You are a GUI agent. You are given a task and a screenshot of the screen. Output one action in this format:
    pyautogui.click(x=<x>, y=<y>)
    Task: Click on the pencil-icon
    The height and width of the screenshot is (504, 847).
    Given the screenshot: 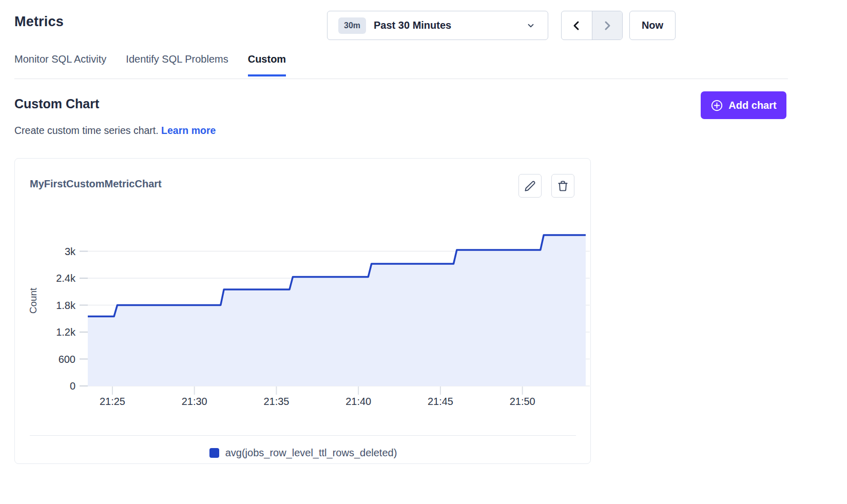 What is the action you would take?
    pyautogui.click(x=530, y=186)
    